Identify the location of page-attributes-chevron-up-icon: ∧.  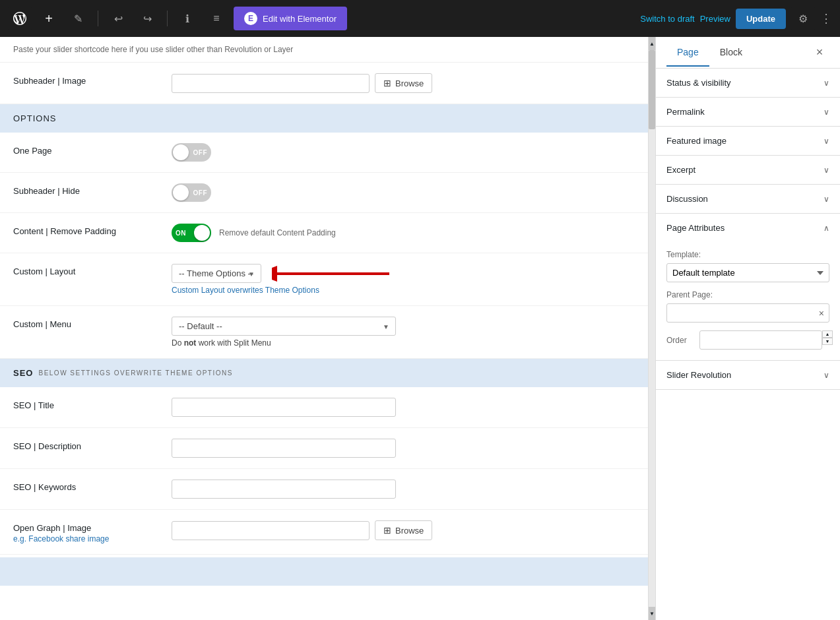
(826, 228).